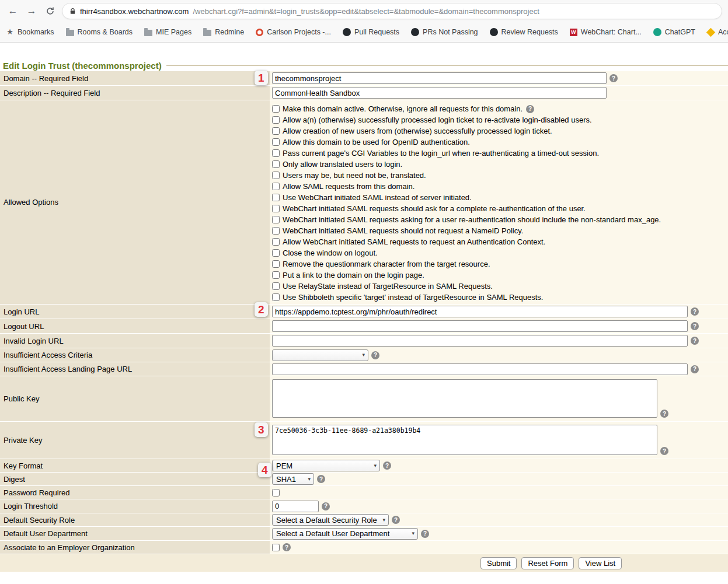  Describe the element at coordinates (548, 564) in the screenshot. I see `reset-form-button: Reset Form` at that location.